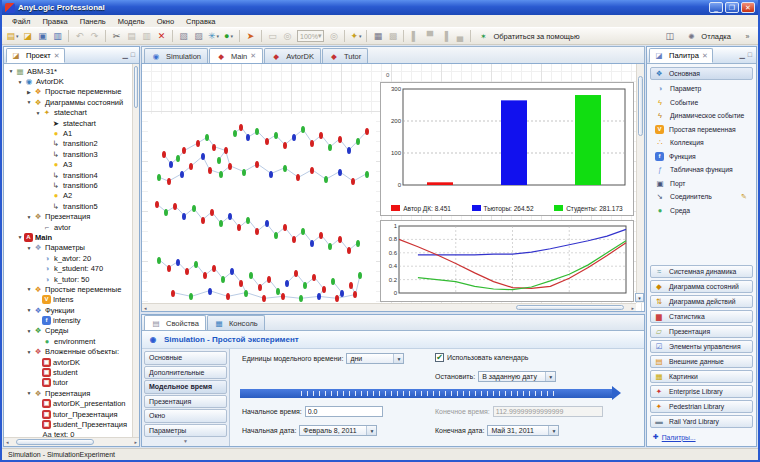  Describe the element at coordinates (68, 393) in the screenshot. I see `tree-item: ▼❖Презентация` at that location.